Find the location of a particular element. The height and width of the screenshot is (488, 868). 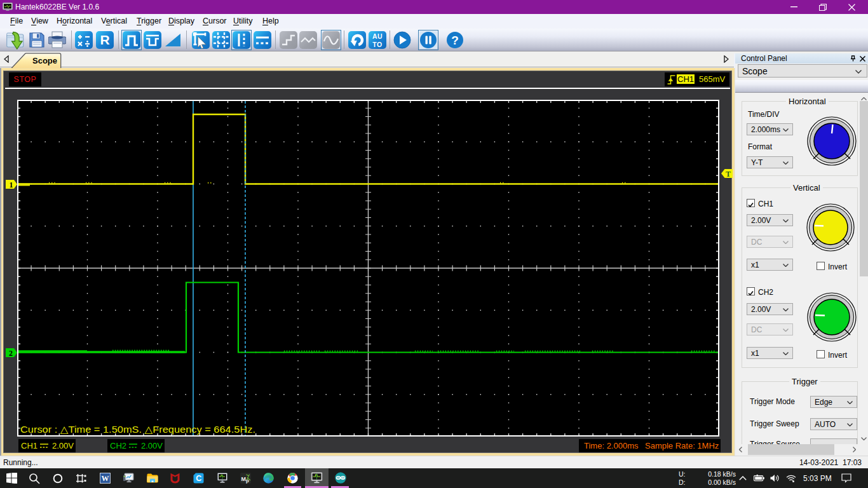

svg-text:Cursor : △Time = 1.50mS. △Freq: Cursor : △Time = 1.50mS. △Frequency = 66… is located at coordinates (138, 430).